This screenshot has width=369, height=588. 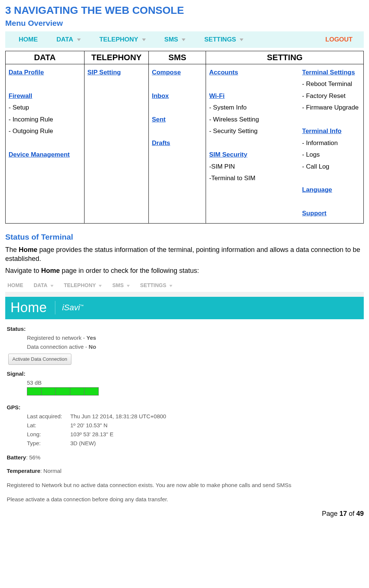 I want to click on item-terminal-to-sim: -Terminal to SIM, so click(x=232, y=178).